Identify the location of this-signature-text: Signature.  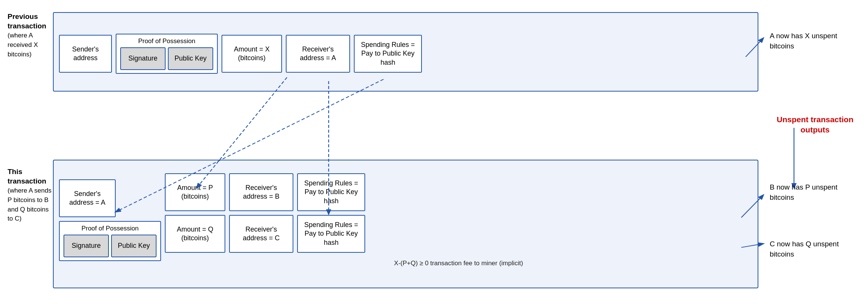
(86, 246).